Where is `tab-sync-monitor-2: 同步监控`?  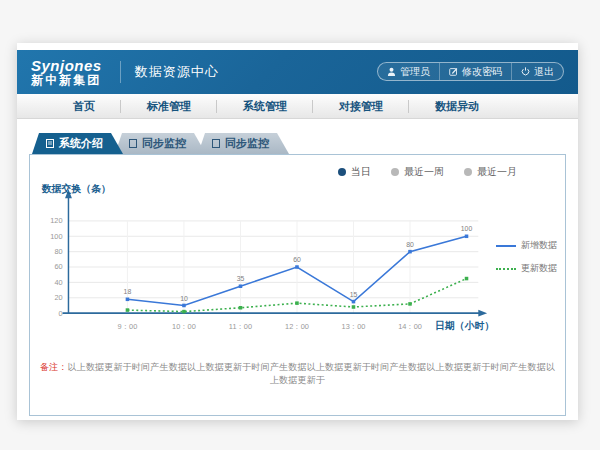
tab-sync-monitor-2: 同步监控 is located at coordinates (244, 144).